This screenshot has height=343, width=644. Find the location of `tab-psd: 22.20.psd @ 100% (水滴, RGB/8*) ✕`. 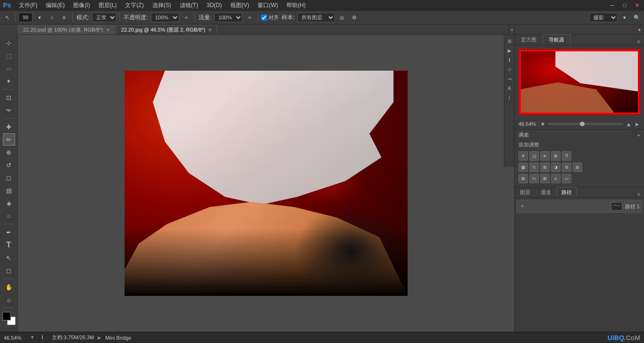

tab-psd: 22.20.psd @ 100% (水滴, RGB/8*) ✕ is located at coordinates (67, 30).